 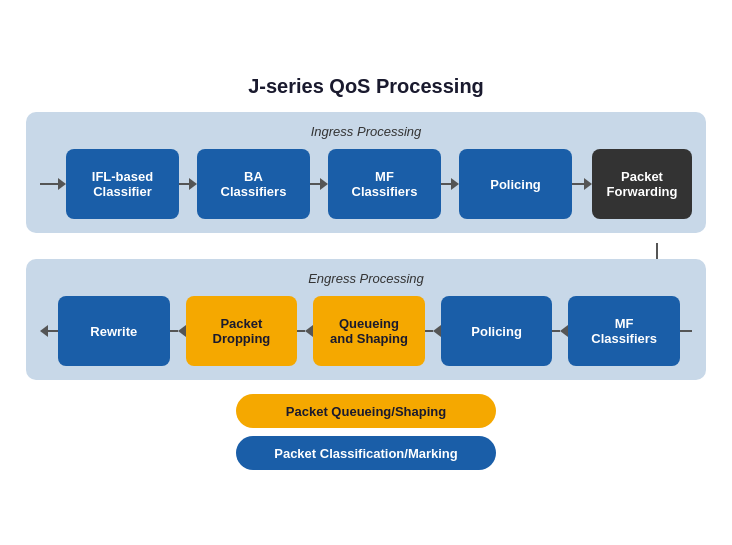 I want to click on ba-classifiers-box: BAClassifiers, so click(x=254, y=184).